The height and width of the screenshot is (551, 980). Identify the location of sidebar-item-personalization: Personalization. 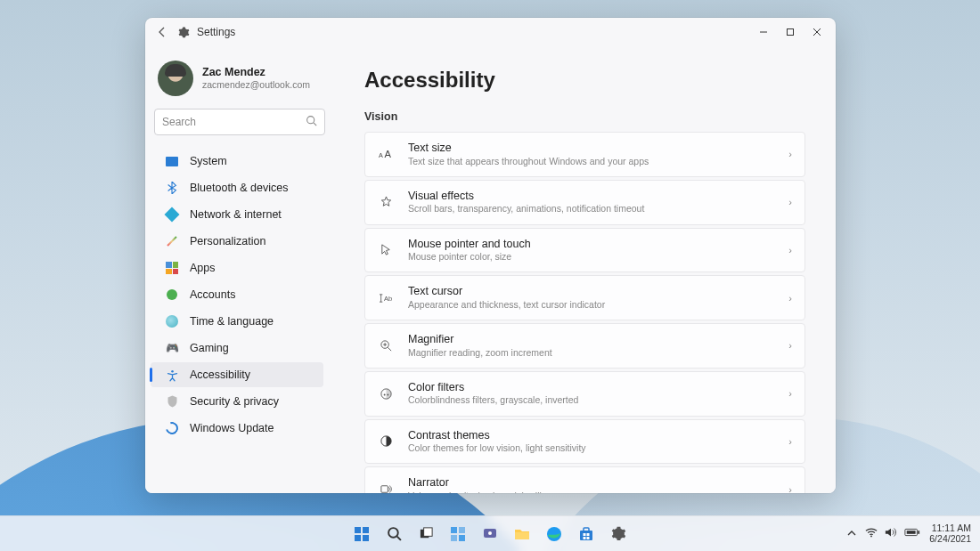
(237, 241).